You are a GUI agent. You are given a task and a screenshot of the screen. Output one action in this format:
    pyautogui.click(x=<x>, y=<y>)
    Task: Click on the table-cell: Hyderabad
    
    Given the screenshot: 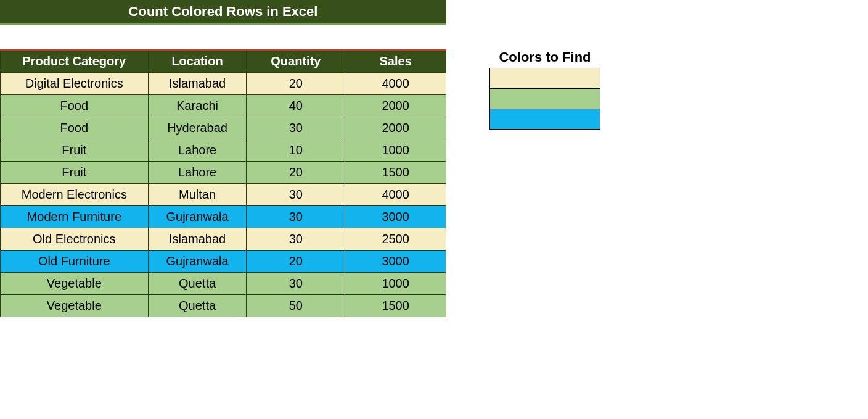 What is the action you would take?
    pyautogui.click(x=197, y=128)
    